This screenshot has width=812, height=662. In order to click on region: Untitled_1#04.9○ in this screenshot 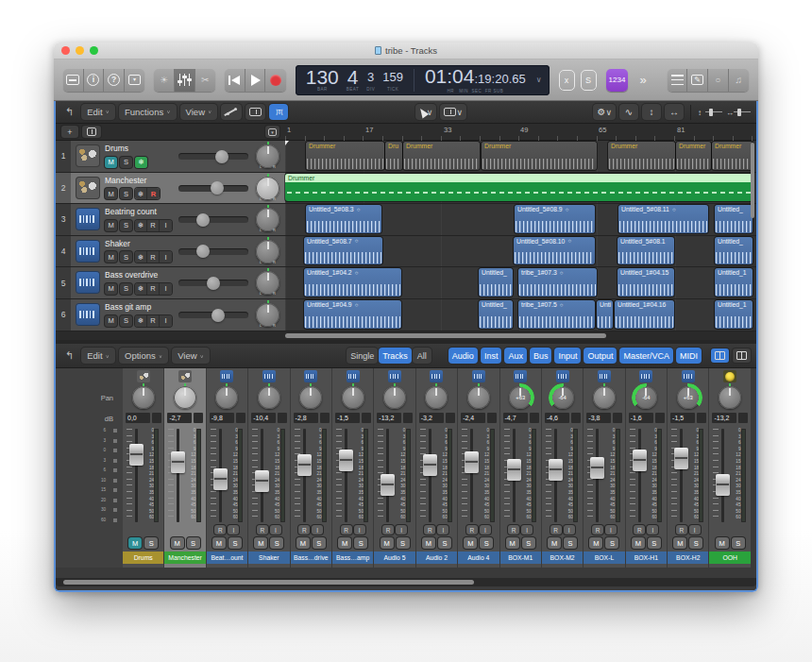, I will do `click(353, 314)`.